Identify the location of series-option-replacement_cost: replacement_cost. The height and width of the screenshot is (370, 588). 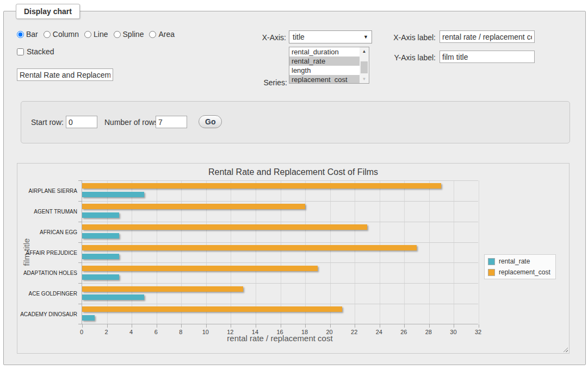
(324, 79).